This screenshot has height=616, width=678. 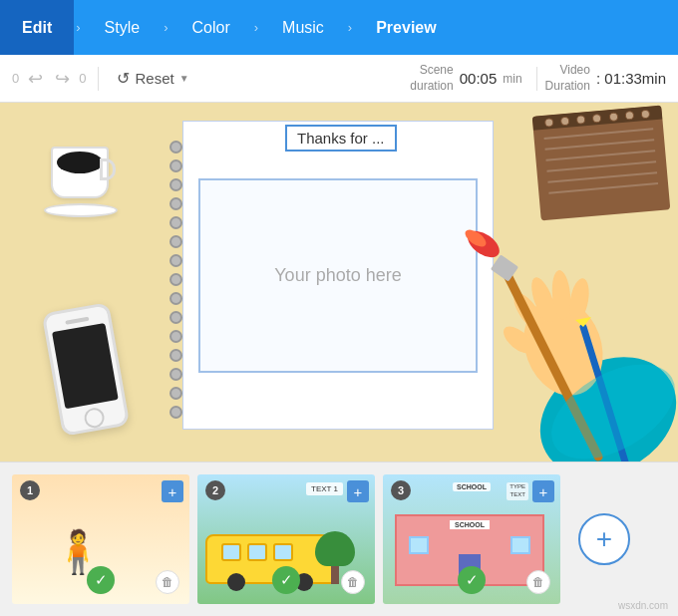 I want to click on notepad-lines, so click(x=602, y=160).